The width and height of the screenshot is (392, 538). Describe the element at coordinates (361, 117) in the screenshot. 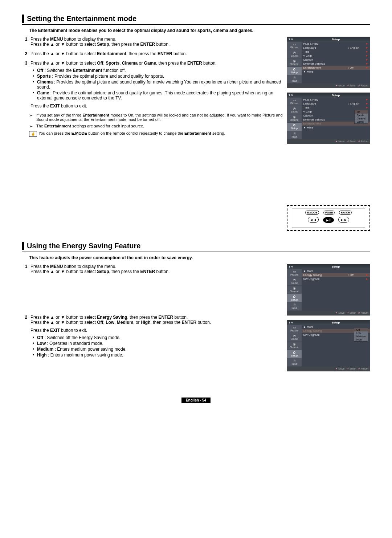

I see `entertainment-dropdown: Off Sports Cinema Game` at that location.